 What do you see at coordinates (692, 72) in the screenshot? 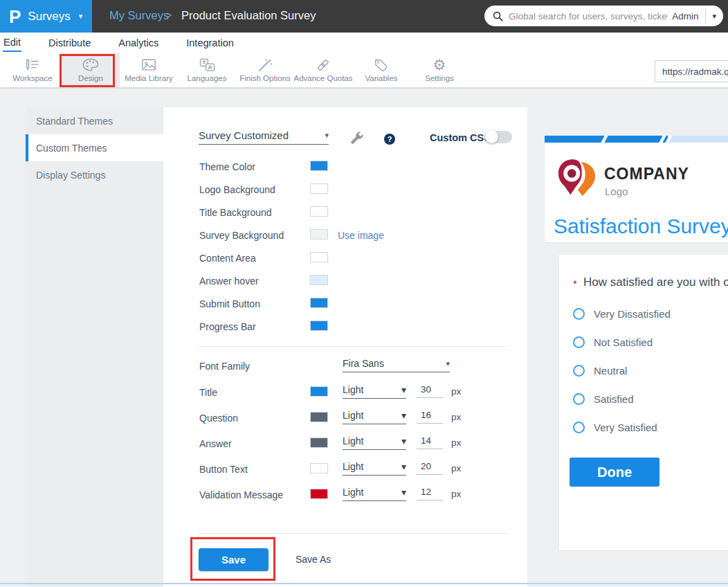
I see `survey-url-input` at bounding box center [692, 72].